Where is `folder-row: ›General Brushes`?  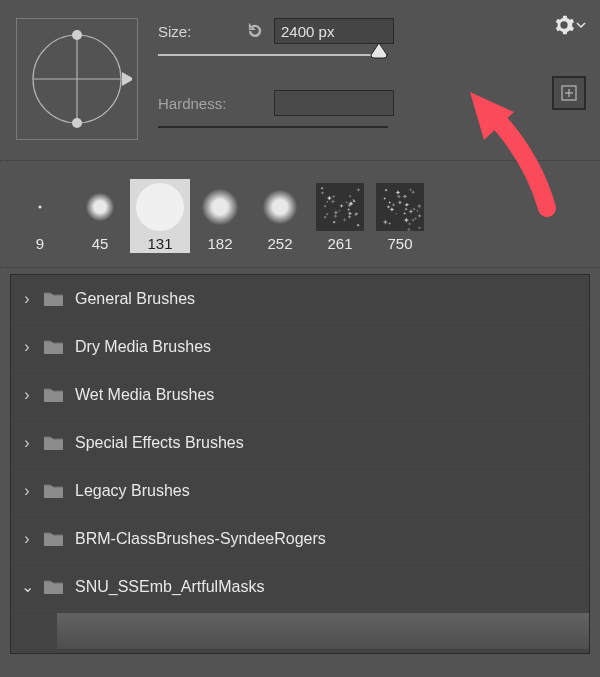 folder-row: ›General Brushes is located at coordinates (300, 299).